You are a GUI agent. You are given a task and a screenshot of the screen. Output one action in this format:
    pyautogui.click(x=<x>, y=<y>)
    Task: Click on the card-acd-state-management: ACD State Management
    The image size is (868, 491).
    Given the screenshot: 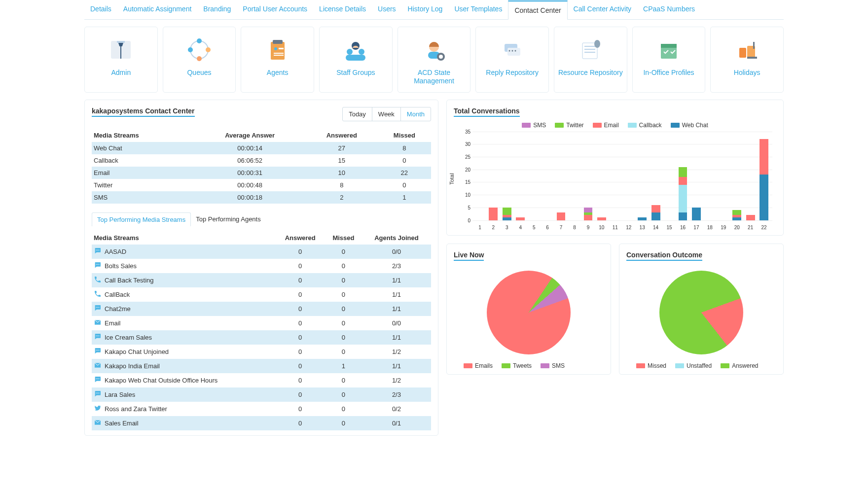 What is the action you would take?
    pyautogui.click(x=434, y=60)
    